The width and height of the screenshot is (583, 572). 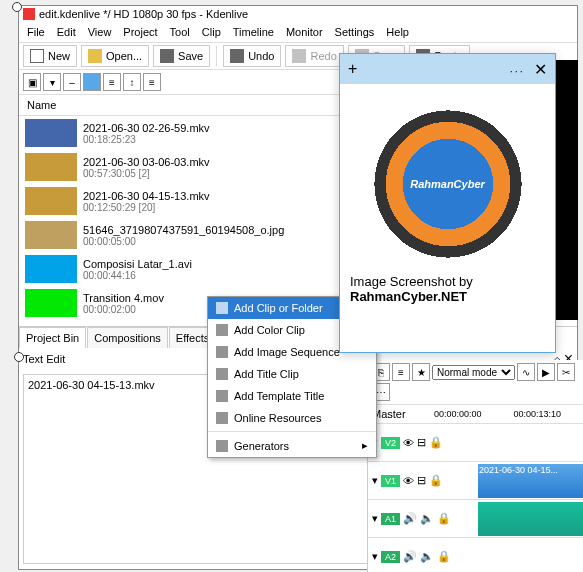 I want to click on master-label: Master, so click(x=402, y=414).